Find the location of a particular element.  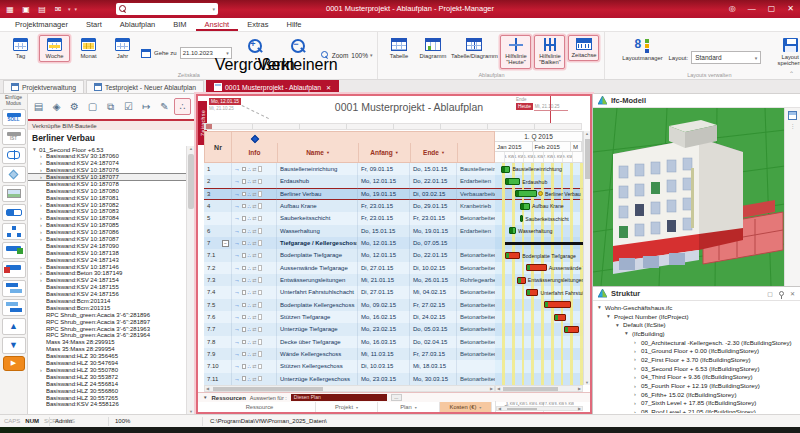

close-panel-icon: ✕ is located at coordinates (792, 294).